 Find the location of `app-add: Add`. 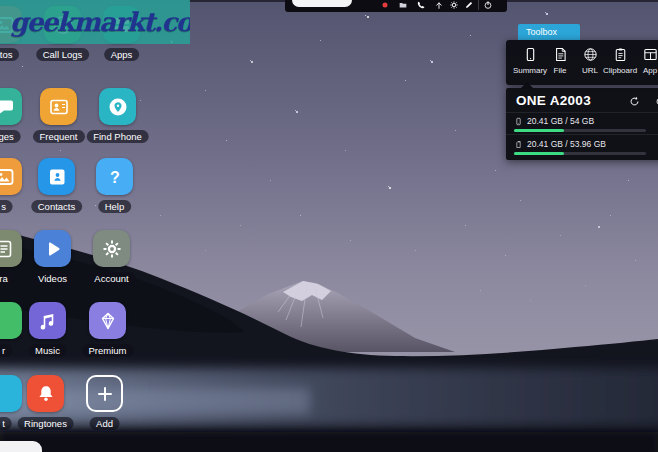

app-add: Add is located at coordinates (104, 394).